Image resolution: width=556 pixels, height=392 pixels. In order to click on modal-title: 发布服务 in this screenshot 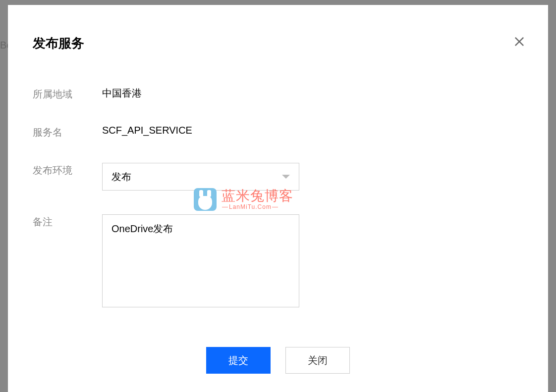, I will do `click(278, 44)`.